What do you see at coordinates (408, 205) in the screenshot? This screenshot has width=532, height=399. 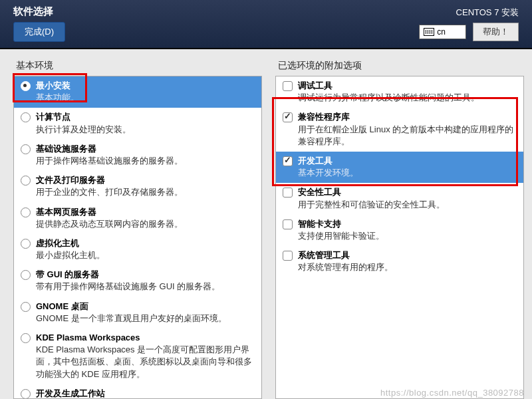 I see `option-description: 用于完整性和可信验证的安全性工具。` at bounding box center [408, 205].